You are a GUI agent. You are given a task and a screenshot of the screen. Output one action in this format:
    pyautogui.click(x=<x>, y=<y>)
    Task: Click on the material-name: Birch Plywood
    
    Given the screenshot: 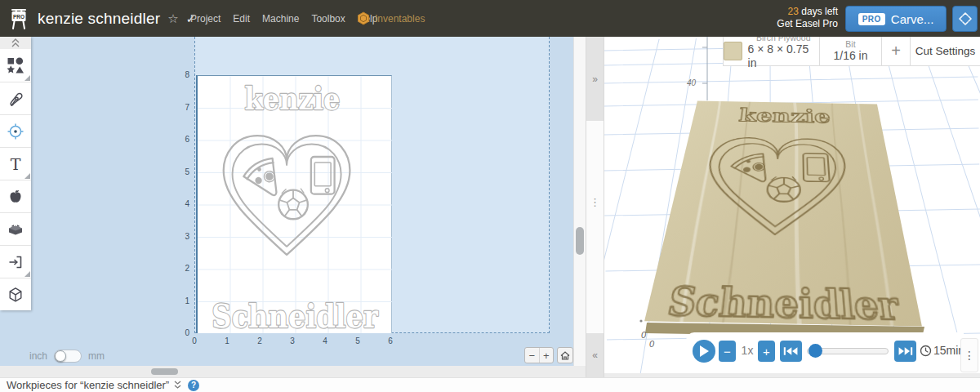 What is the action you would take?
    pyautogui.click(x=784, y=39)
    